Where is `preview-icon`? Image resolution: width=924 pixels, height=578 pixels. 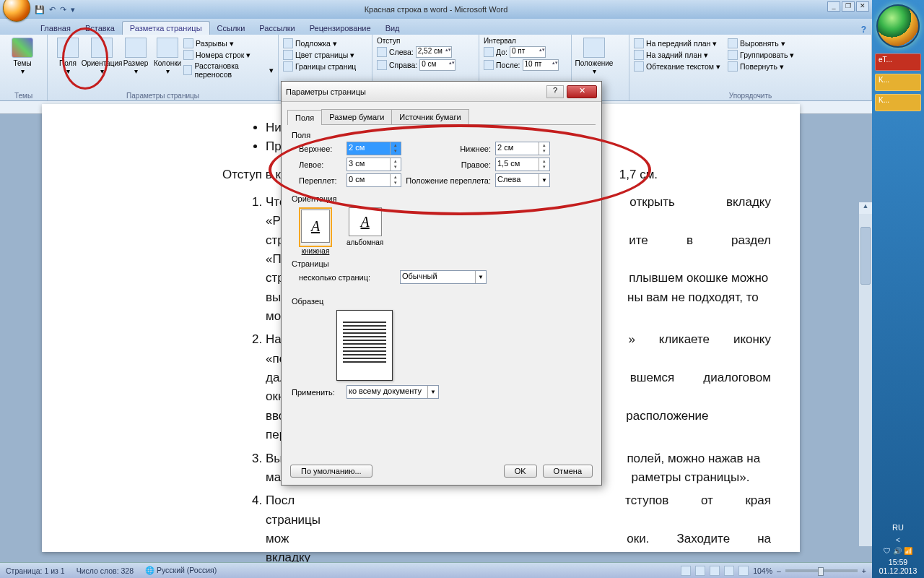
preview-icon is located at coordinates (365, 345).